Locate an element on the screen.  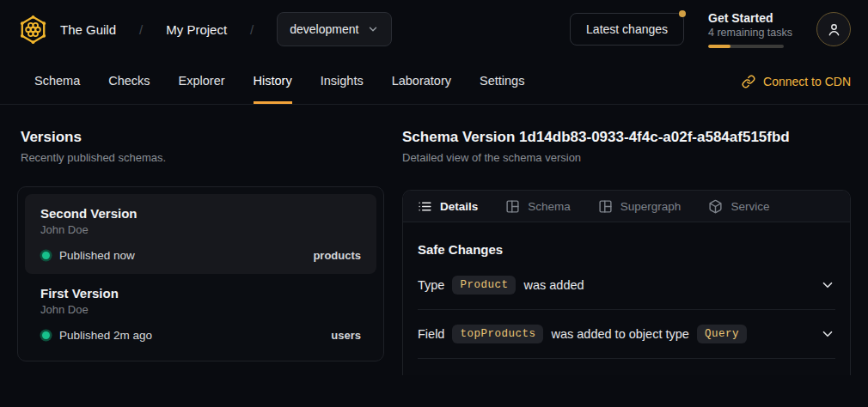
schema-version-subtitle: Detailed view of the schema version is located at coordinates (627, 158).